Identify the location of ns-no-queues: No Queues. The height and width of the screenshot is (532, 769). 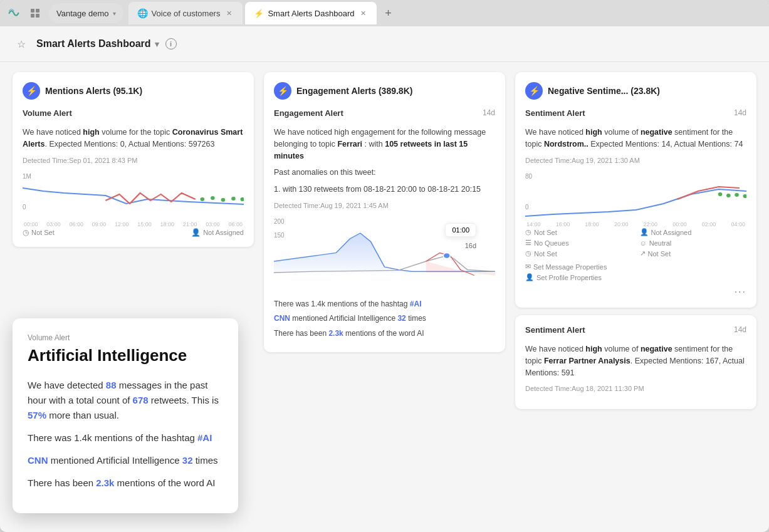
(552, 243).